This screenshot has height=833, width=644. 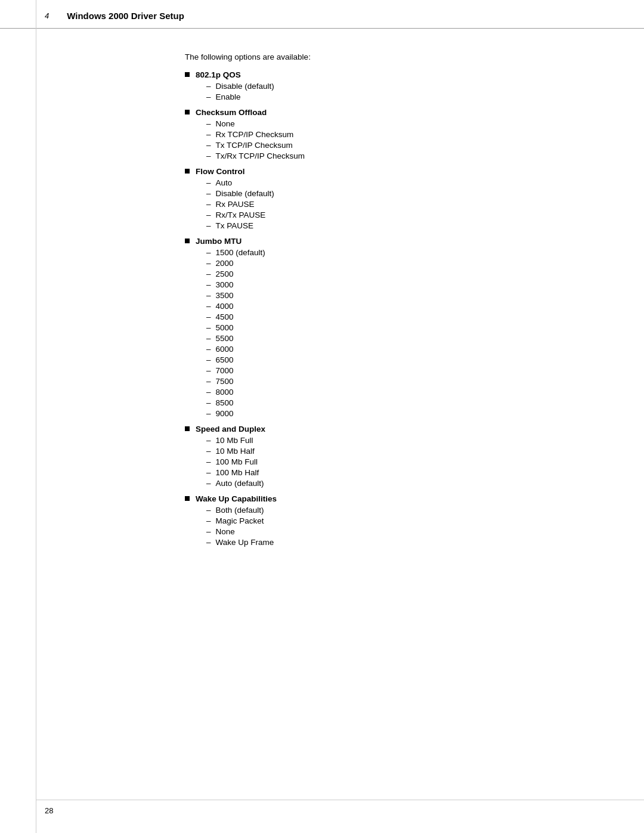 What do you see at coordinates (240, 182) in the screenshot?
I see `list-item: –Auto` at bounding box center [240, 182].